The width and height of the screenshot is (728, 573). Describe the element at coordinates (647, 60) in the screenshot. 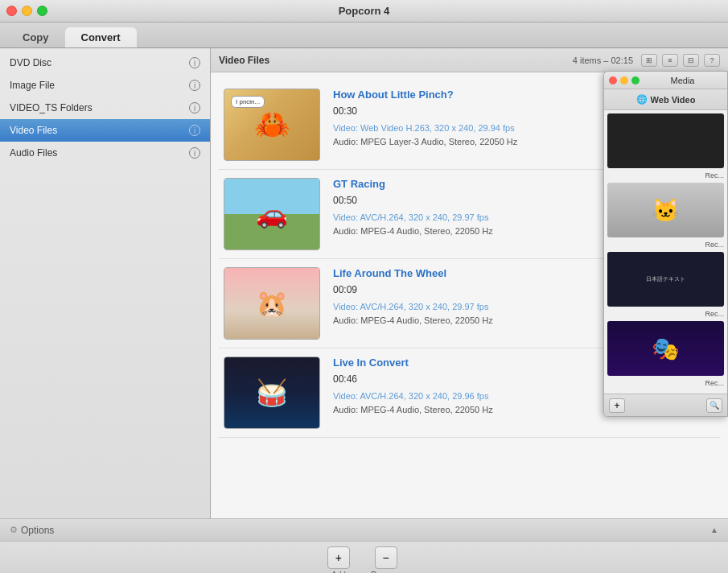

I see `content-header-right: 4 items – 02:15 ⊞ ≡ ⊟ ?` at that location.